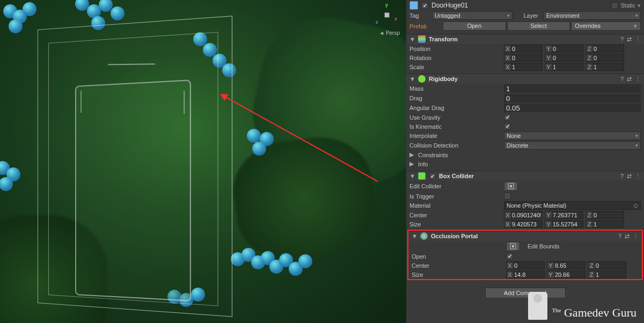 This screenshot has height=323, width=644. Describe the element at coordinates (525, 5) in the screenshot. I see `object-header: DoorHuge01 Static ▾` at that location.